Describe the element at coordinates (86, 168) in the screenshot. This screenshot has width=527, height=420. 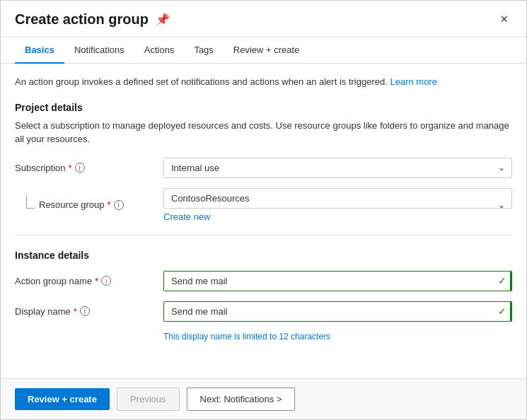
I see `subscription-label: Subscription * i` at that location.